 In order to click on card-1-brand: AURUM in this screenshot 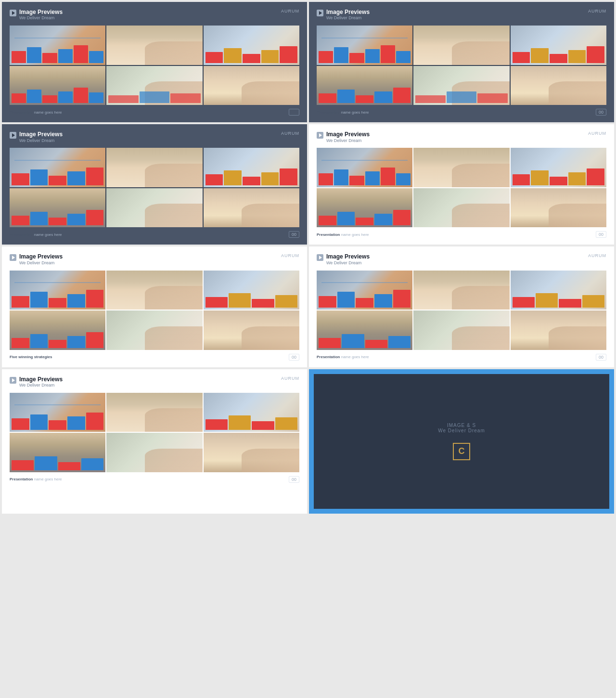, I will do `click(290, 11)`.